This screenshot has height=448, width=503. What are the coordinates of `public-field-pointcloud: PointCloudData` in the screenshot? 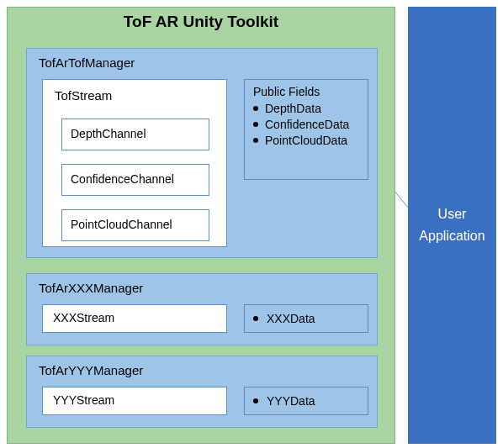 It's located at (306, 140).